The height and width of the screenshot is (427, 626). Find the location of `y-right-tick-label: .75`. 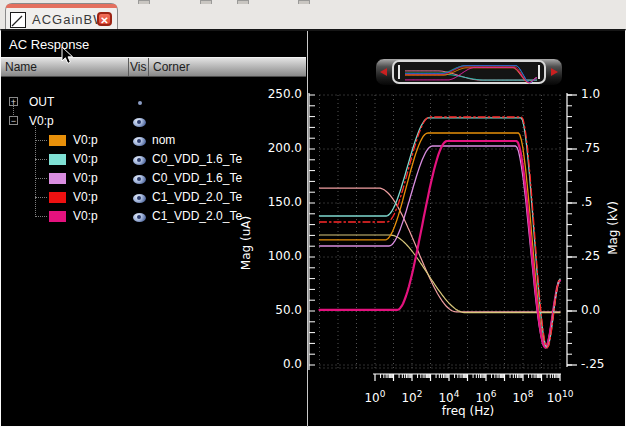

y-right-tick-label: .75 is located at coordinates (603, 148).